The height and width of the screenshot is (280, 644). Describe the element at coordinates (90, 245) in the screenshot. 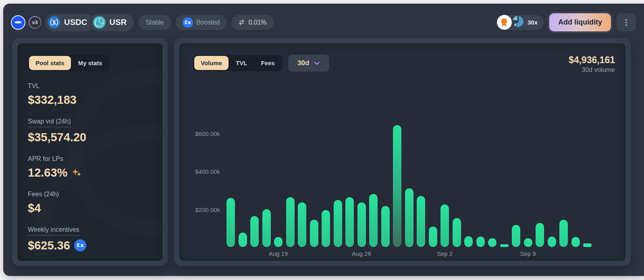

I see `stat-value: $625.36 Ɛx` at that location.